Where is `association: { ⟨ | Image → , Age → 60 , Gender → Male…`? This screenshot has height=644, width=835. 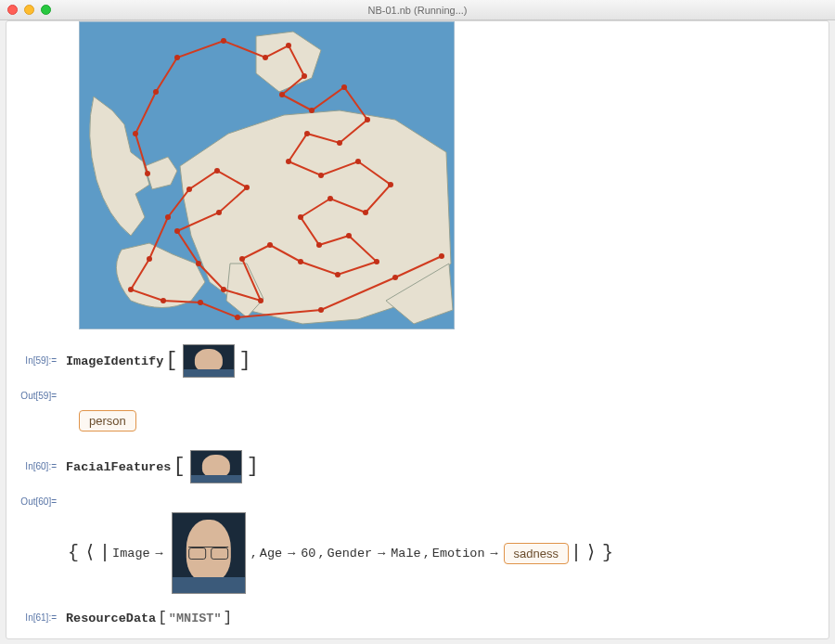
association: { ⟨ | Image → , Age → 60 , Gender → Male… is located at coordinates (447, 553).